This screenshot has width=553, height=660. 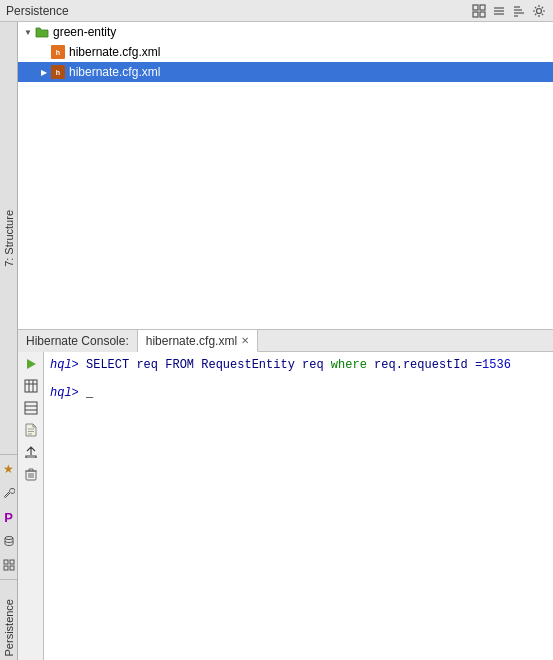 I want to click on hql-cursor: _, so click(x=86, y=393).